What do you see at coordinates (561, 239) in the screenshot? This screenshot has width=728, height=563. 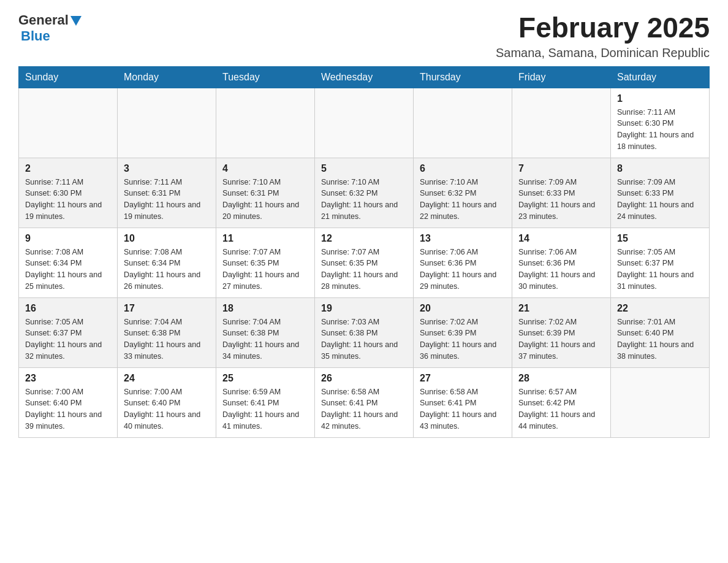 I see `day-number: 14` at bounding box center [561, 239].